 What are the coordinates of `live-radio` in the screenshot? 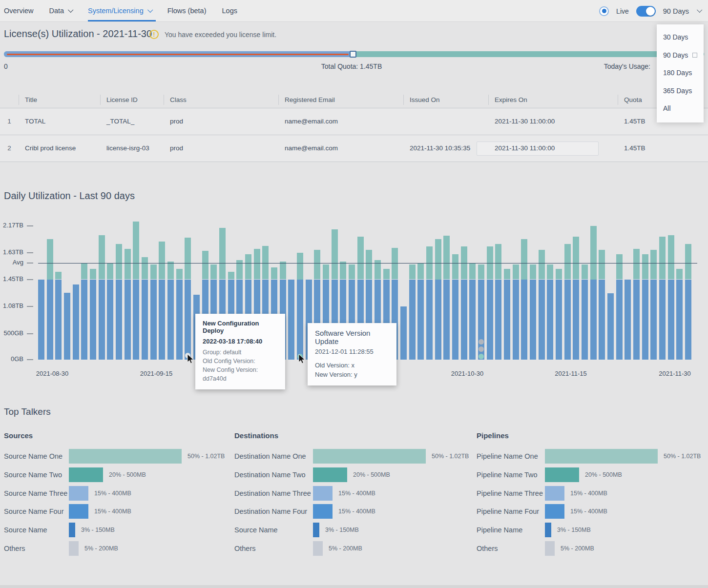 It's located at (604, 11).